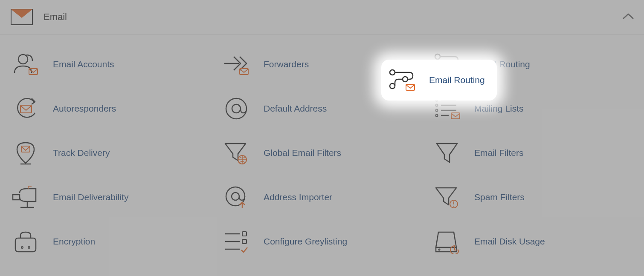 This screenshot has height=276, width=644. I want to click on item-label: Default Address, so click(295, 109).